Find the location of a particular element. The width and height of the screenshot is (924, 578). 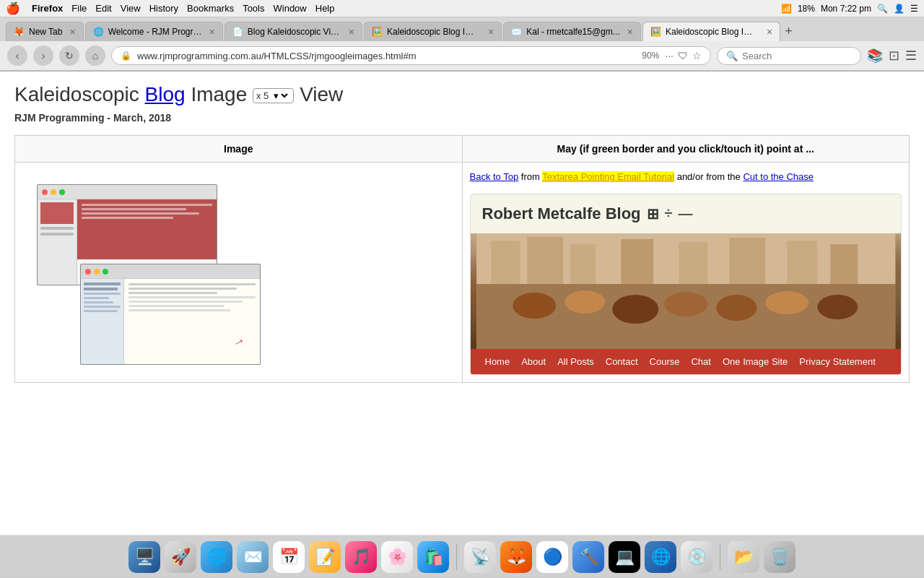

nav-chat: Chat is located at coordinates (700, 361).